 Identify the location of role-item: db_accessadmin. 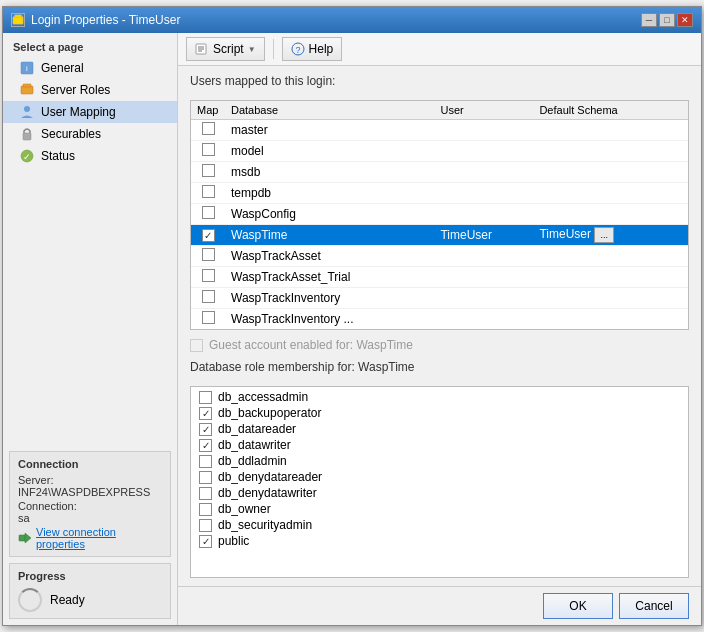
(440, 397).